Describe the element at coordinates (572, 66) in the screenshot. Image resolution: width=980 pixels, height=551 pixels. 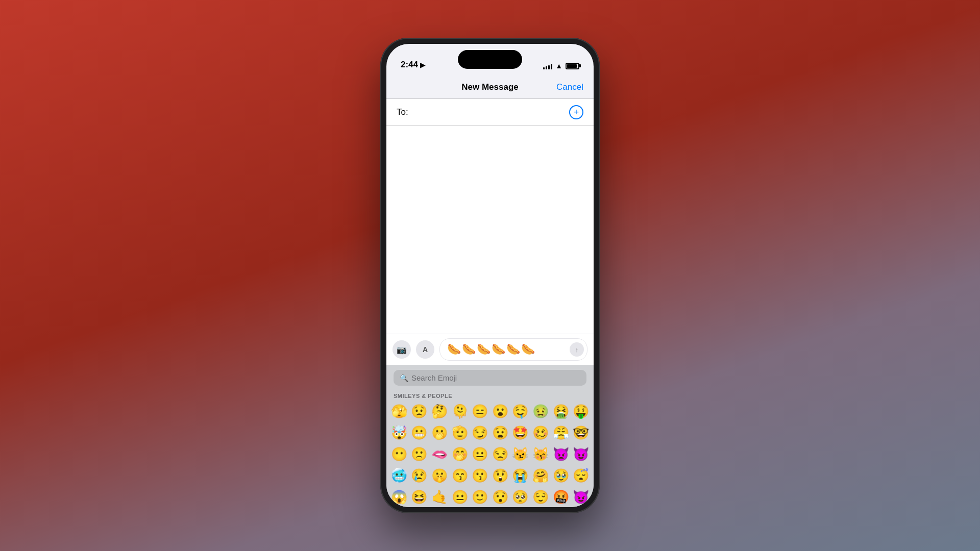
I see `battery-fill` at that location.